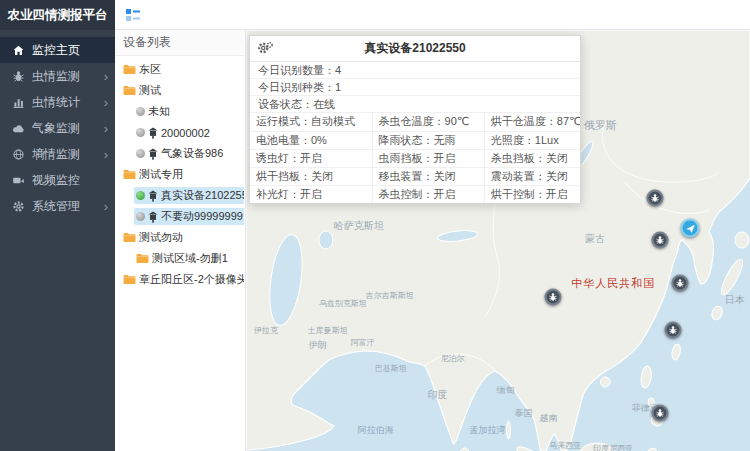 Image resolution: width=750 pixels, height=451 pixels. Describe the element at coordinates (202, 216) in the screenshot. I see `tree-item-label: 不要动99999999` at that location.